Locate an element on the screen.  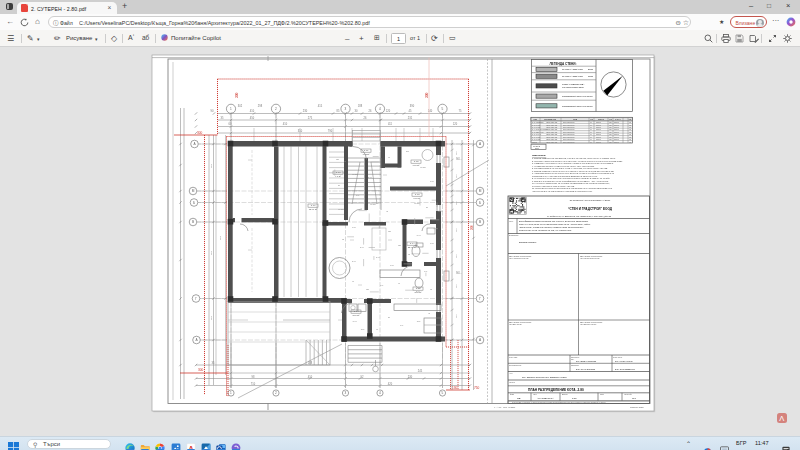
svg-text: 20 is located at coordinates (389, 317).